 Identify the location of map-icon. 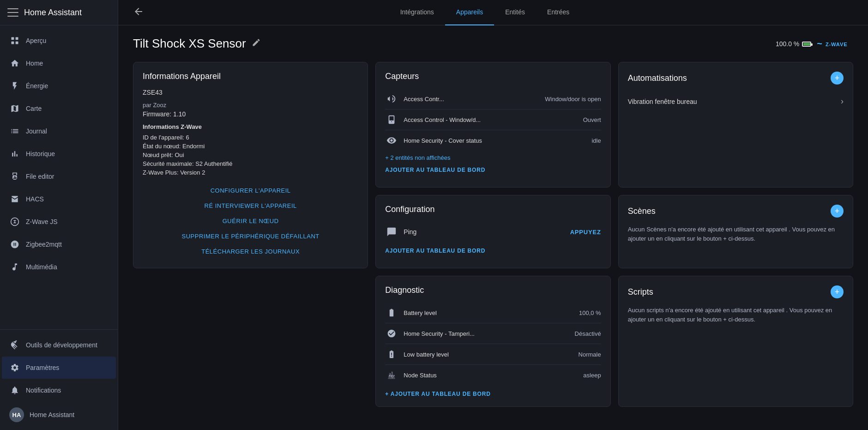
(15, 109).